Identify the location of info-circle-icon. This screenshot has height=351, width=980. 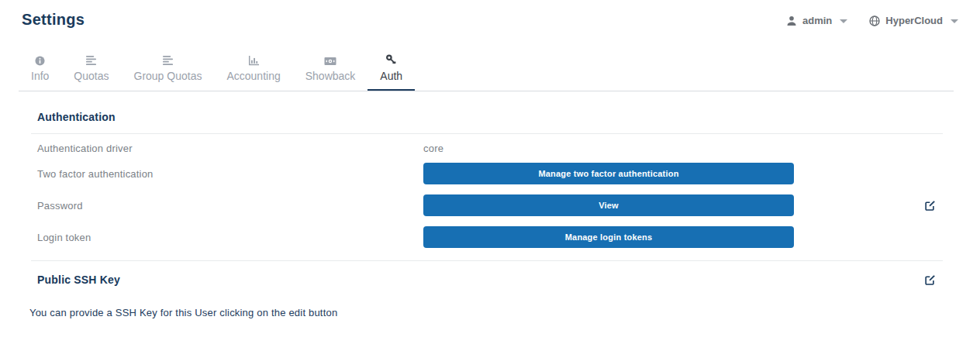
(40, 60).